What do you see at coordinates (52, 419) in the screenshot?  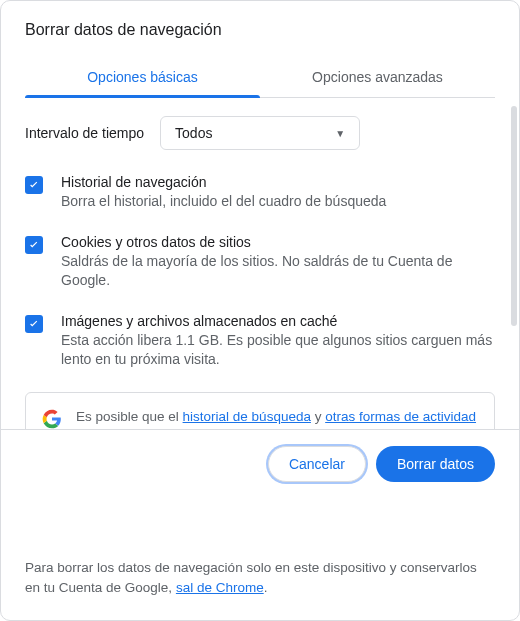 I see `google-icon` at bounding box center [52, 419].